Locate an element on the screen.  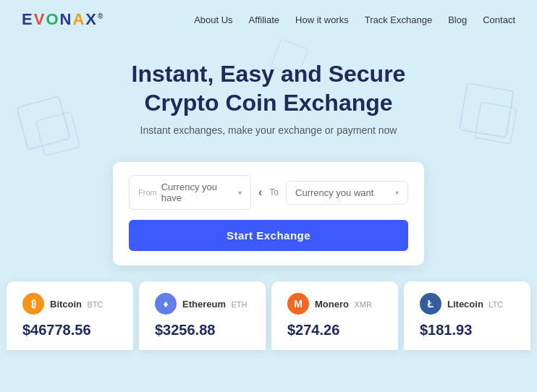
start-exchange-button: Start Exchange is located at coordinates (268, 236).